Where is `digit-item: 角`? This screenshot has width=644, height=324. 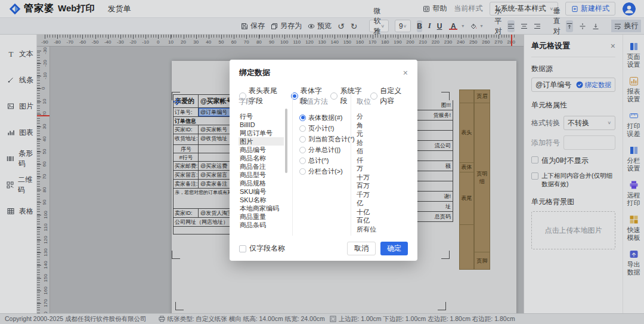
digit-item: 角 is located at coordinates (387, 125).